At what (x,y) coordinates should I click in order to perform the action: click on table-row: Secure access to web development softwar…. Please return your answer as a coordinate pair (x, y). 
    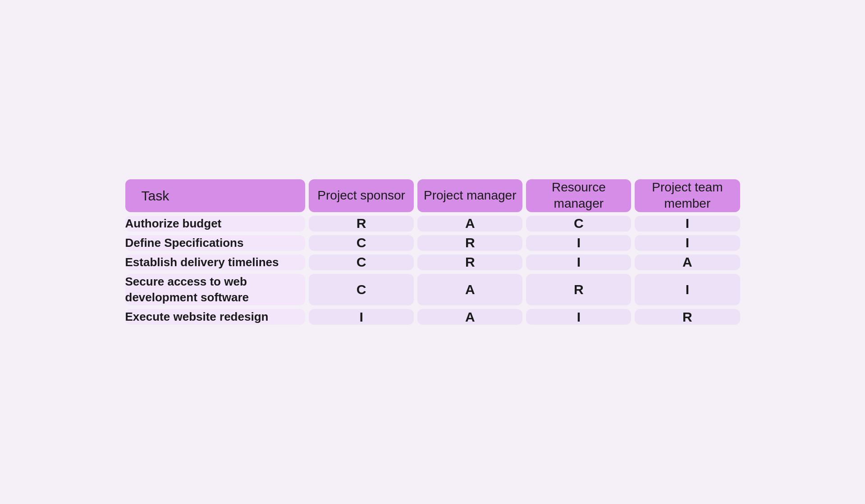
    Looking at the image, I should click on (433, 290).